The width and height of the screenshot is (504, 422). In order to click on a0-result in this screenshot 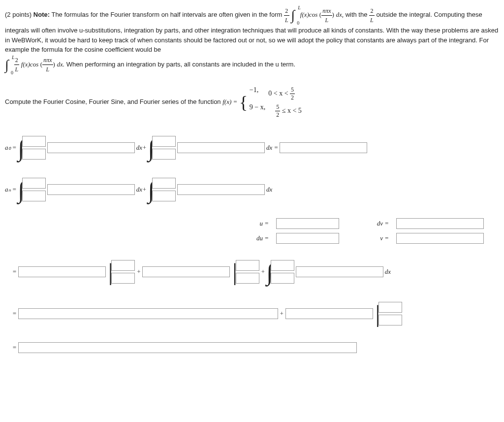, I will do `click(323, 148)`.